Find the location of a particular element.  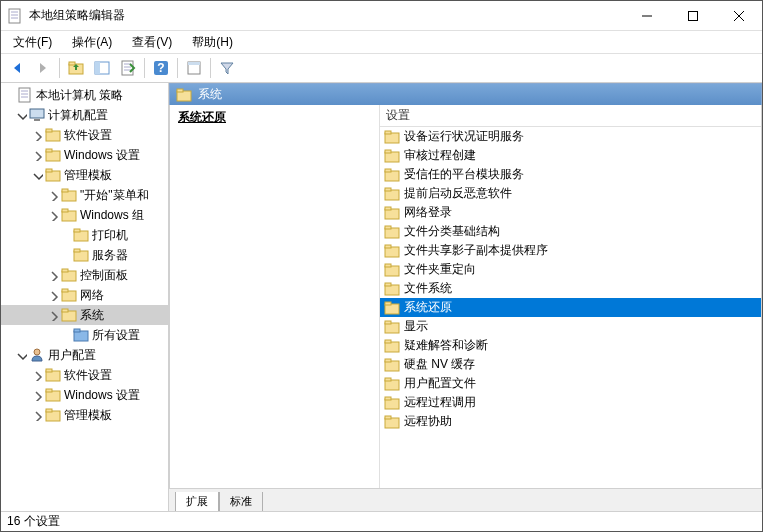

tab-extended: 扩展 is located at coordinates (197, 502).